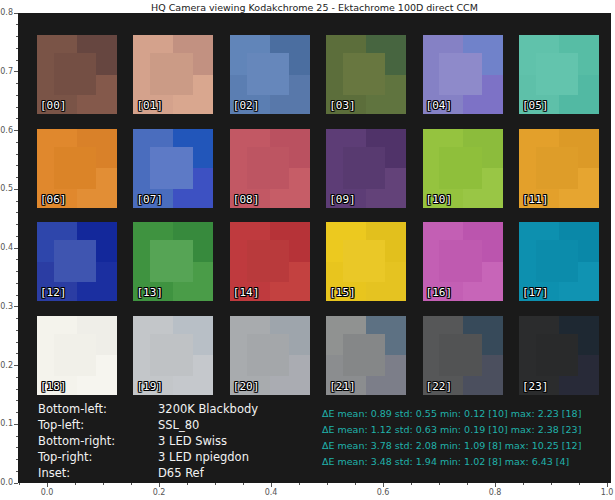 Image resolution: width=615 pixels, height=500 pixels. What do you see at coordinates (314, 8) in the screenshot?
I see `chart-title: HQ Camera viewing Kodakchrome 25 - Ektac…` at bounding box center [314, 8].